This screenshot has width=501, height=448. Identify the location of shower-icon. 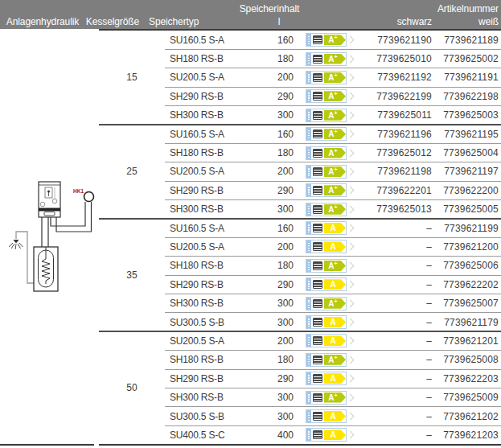
(16, 245).